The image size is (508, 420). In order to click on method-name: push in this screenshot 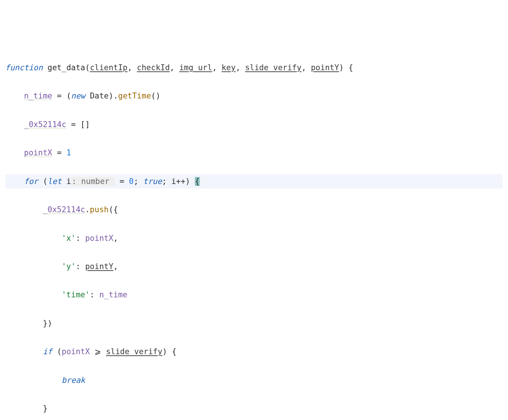, I will do `click(100, 210)`.